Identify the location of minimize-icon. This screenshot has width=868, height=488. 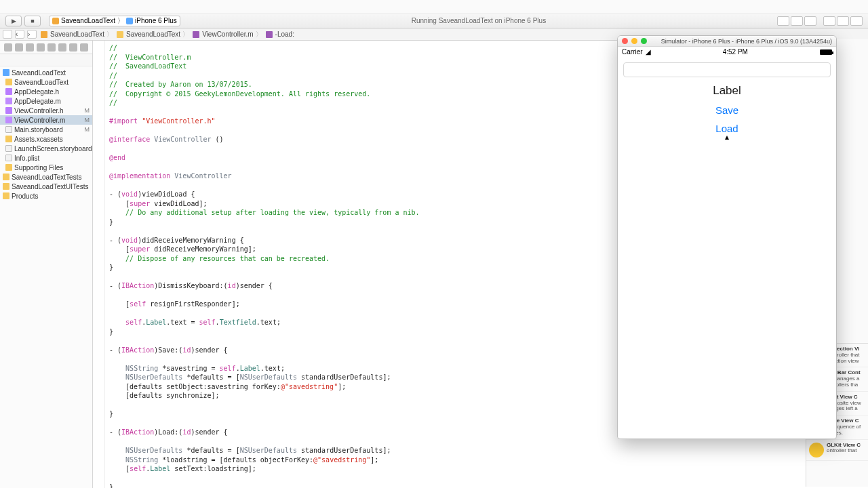
(635, 41).